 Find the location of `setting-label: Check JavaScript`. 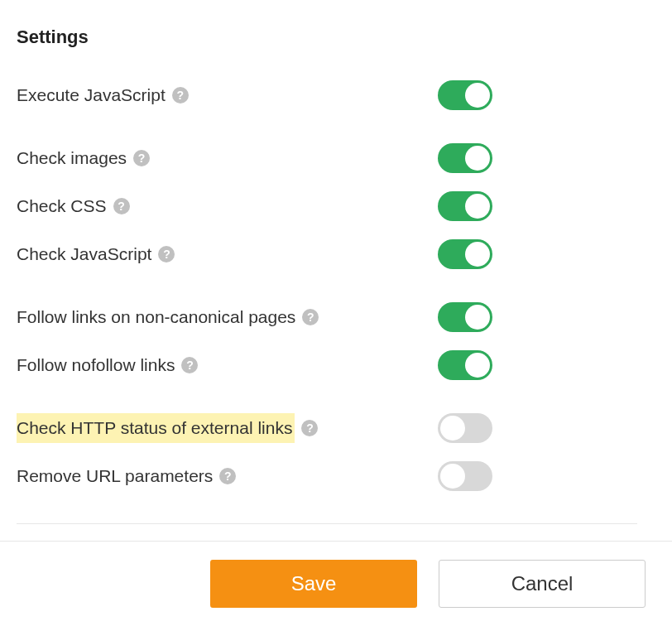

setting-label: Check JavaScript is located at coordinates (84, 253).